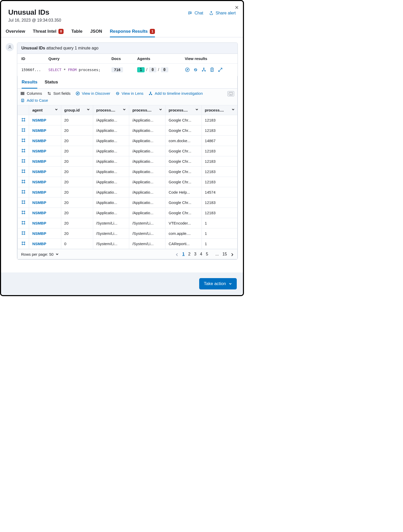 Image resolution: width=403 pixels, height=532 pixels. I want to click on agent-pending: 0, so click(153, 70).